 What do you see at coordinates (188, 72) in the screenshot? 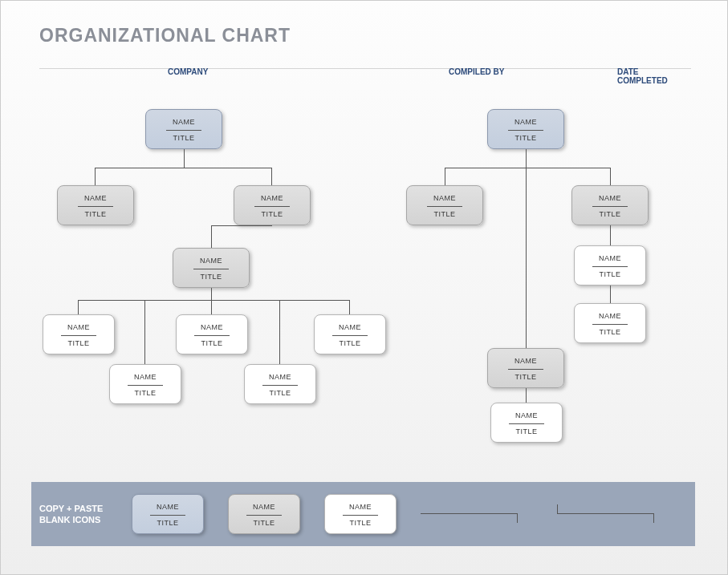
I see `header-company: COMPANY` at bounding box center [188, 72].